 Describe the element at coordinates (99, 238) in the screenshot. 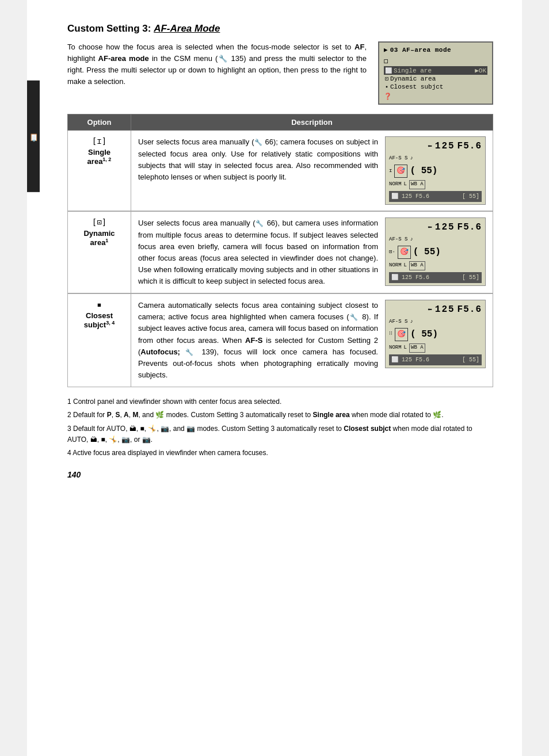

I see `dynamic-area-label: Dynamicarea1` at that location.